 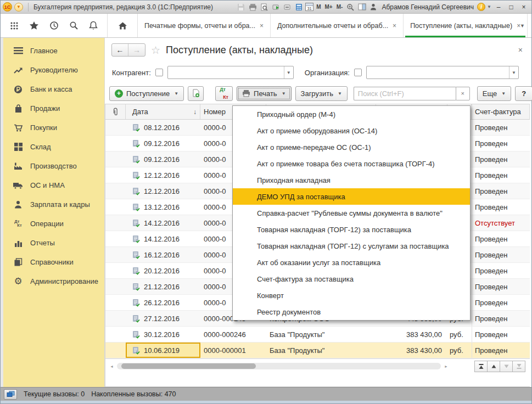 What do you see at coordinates (466, 25) in the screenshot?
I see `tab: Поступление (акты, накладные) ×` at bounding box center [466, 25].